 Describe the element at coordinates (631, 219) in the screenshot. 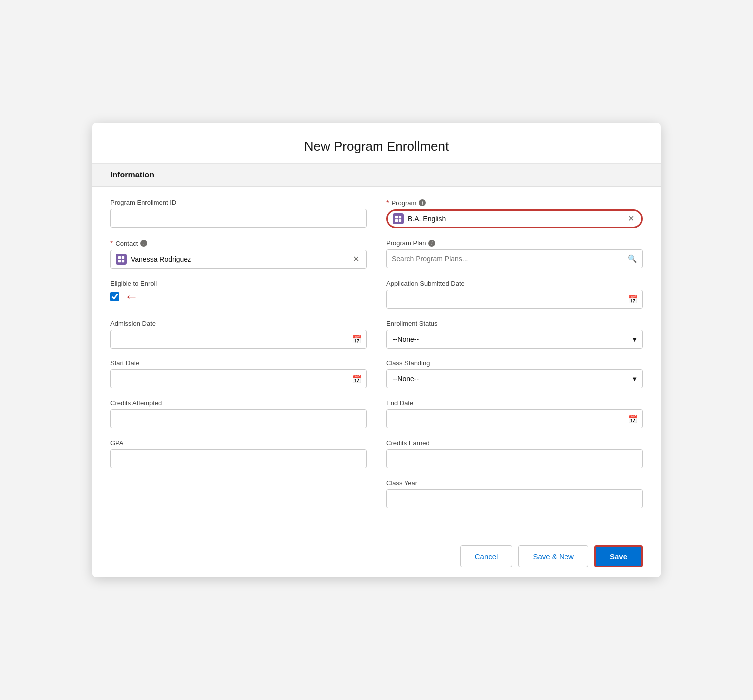

I see `program-clear-button: ✕` at that location.